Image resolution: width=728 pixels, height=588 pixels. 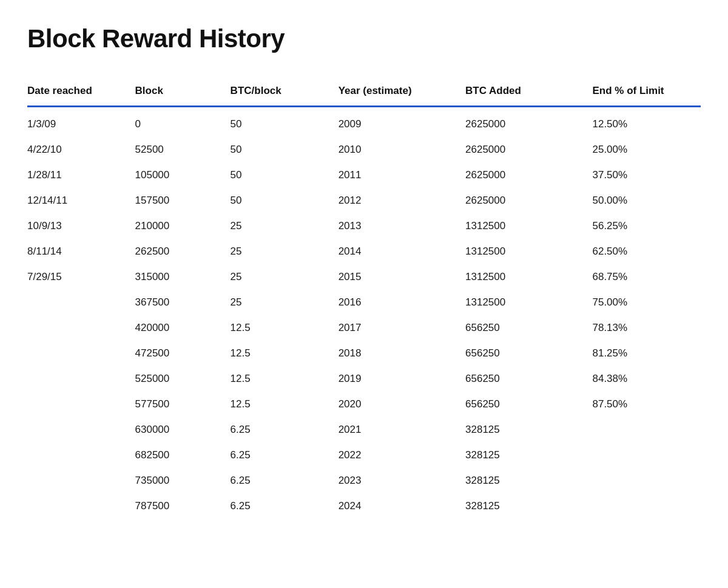 What do you see at coordinates (643, 404) in the screenshot?
I see `cell-endlimit: 87.50%` at bounding box center [643, 404].